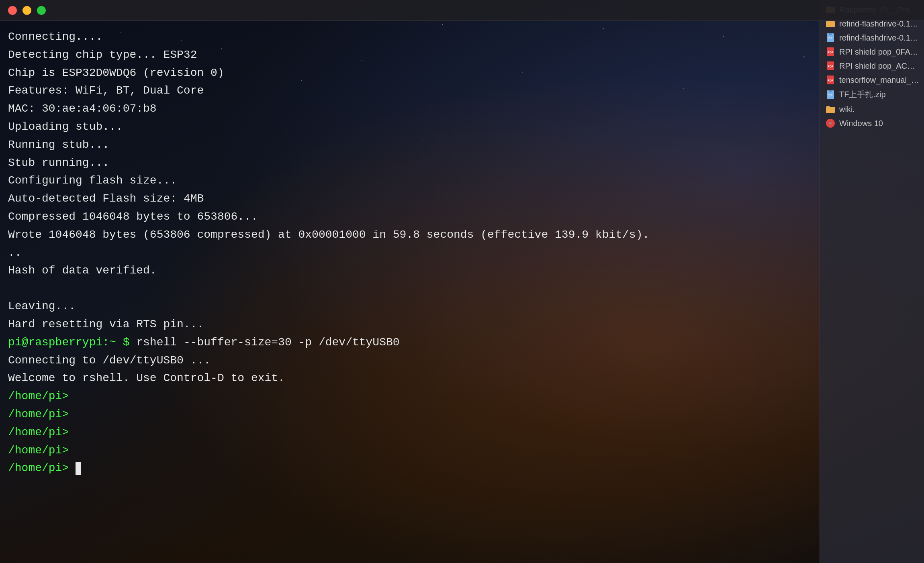 This screenshot has height=563, width=924. What do you see at coordinates (879, 52) in the screenshot?
I see `sidebar-file-name: RPI shield pop_0FAC1-A 18.cd` at bounding box center [879, 52].